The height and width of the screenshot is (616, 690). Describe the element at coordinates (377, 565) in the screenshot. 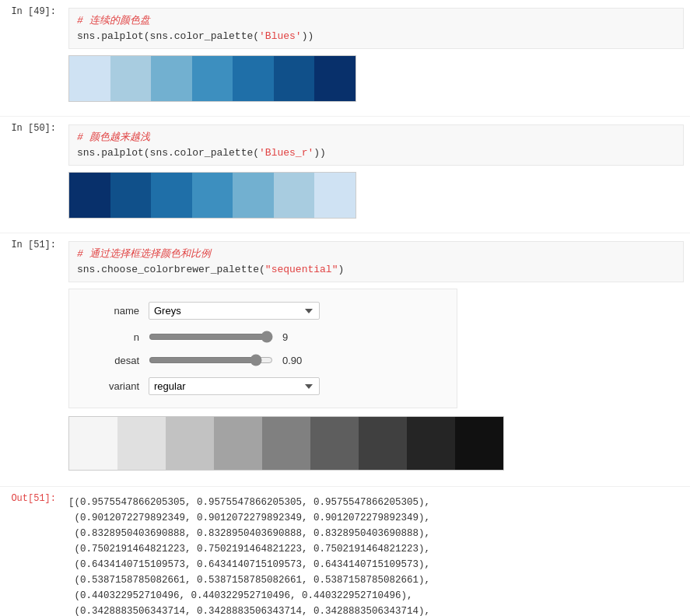

I see `output-line-5: (0.6434140715109573, 0.6434140715109573,…` at that location.